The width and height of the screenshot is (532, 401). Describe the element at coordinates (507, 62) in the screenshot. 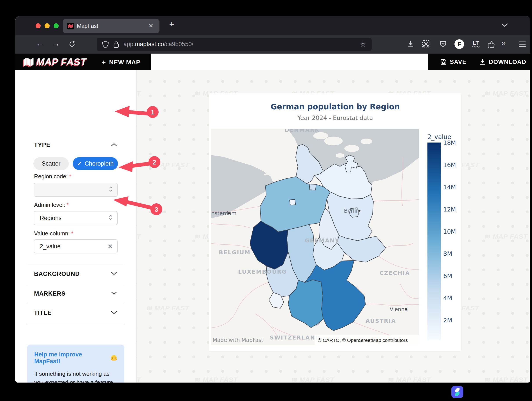

I see `download-label: DOWNLOAD` at that location.